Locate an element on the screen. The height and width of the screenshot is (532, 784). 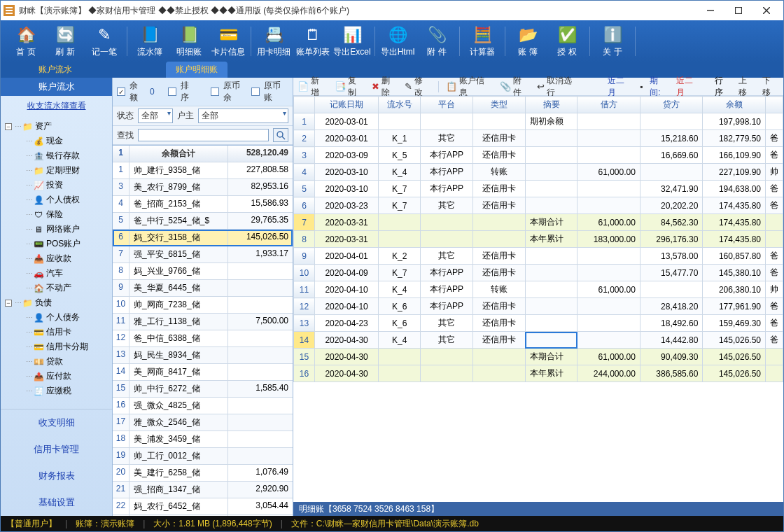
account-row: 22妈_农行_6452_储3,054.44 is located at coordinates (203, 507).